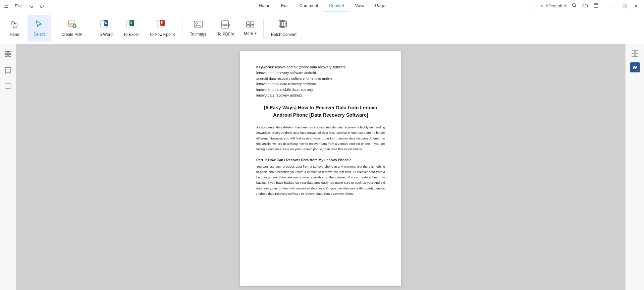  I want to click on minimize-button: —, so click(613, 6).